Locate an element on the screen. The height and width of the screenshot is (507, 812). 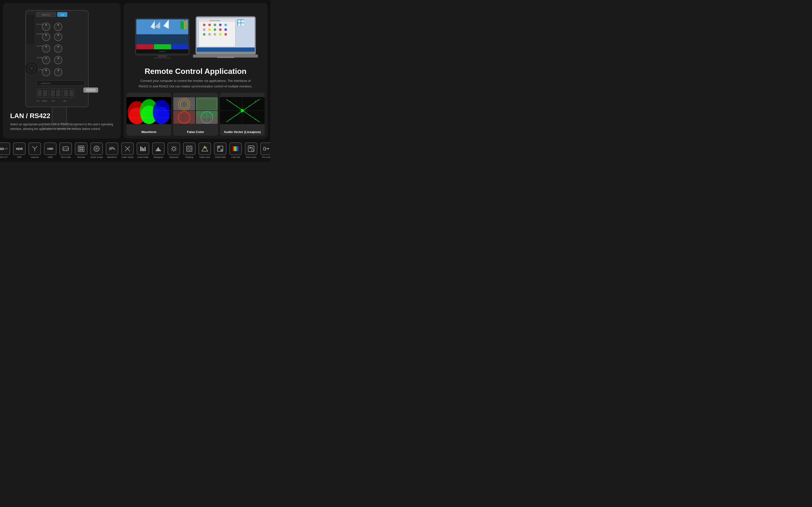
hdr-icon-box: HDR is located at coordinates (19, 149).